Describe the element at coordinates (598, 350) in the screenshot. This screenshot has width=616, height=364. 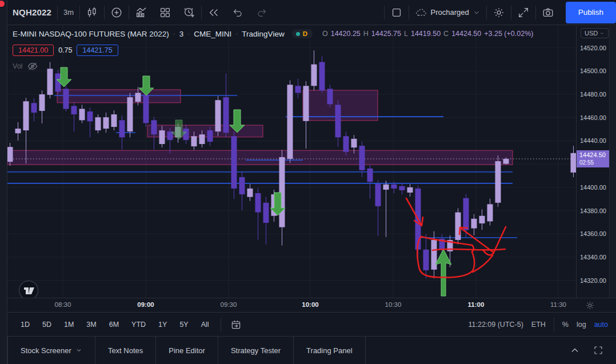
I see `panel-maximize-icon` at that location.